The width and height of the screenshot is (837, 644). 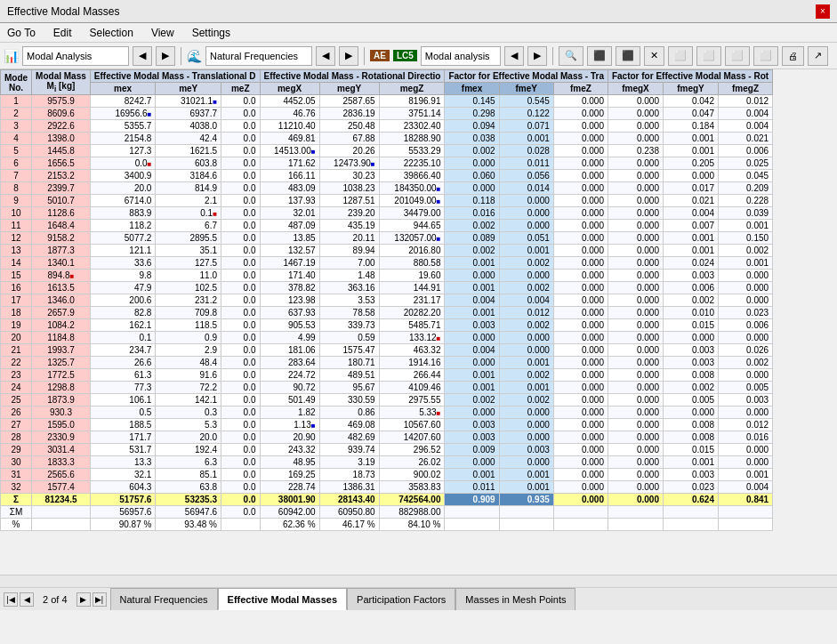 What do you see at coordinates (471, 89) in the screenshot?
I see `header-fmex: fmex` at bounding box center [471, 89].